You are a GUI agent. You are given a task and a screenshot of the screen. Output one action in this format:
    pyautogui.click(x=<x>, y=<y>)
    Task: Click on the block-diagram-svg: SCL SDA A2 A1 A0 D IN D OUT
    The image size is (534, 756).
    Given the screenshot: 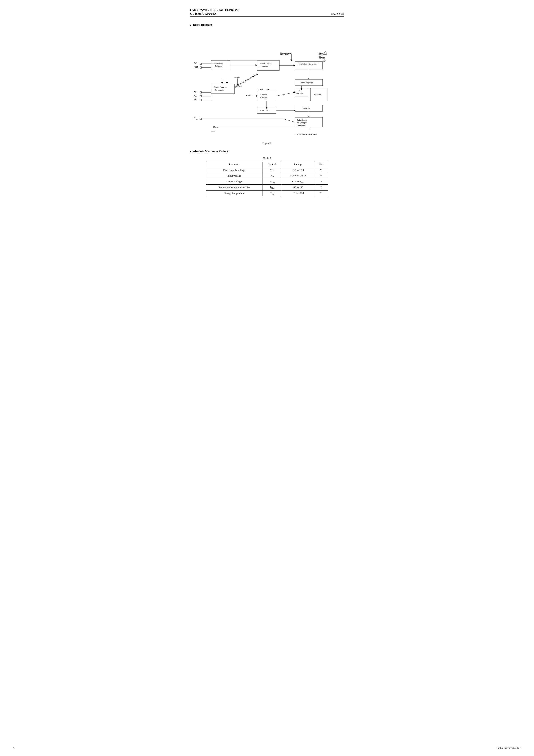 What is the action you would take?
    pyautogui.click(x=266, y=85)
    